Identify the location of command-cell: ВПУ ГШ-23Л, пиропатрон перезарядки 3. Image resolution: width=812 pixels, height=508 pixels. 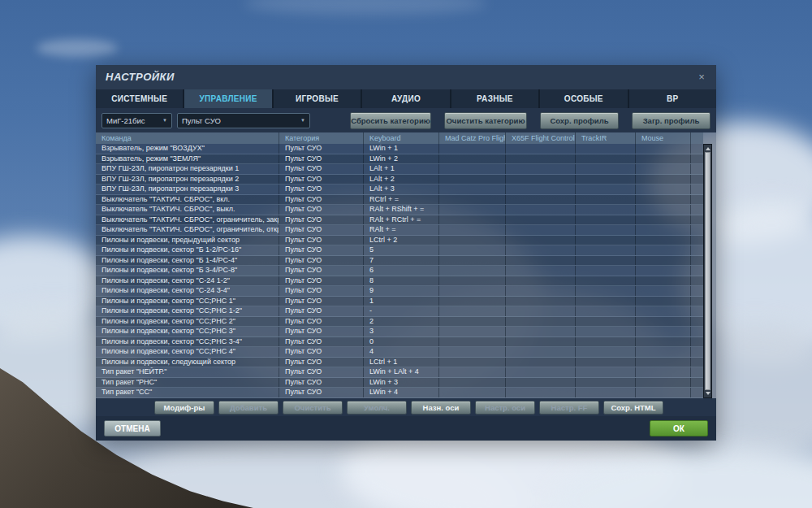
(187, 189).